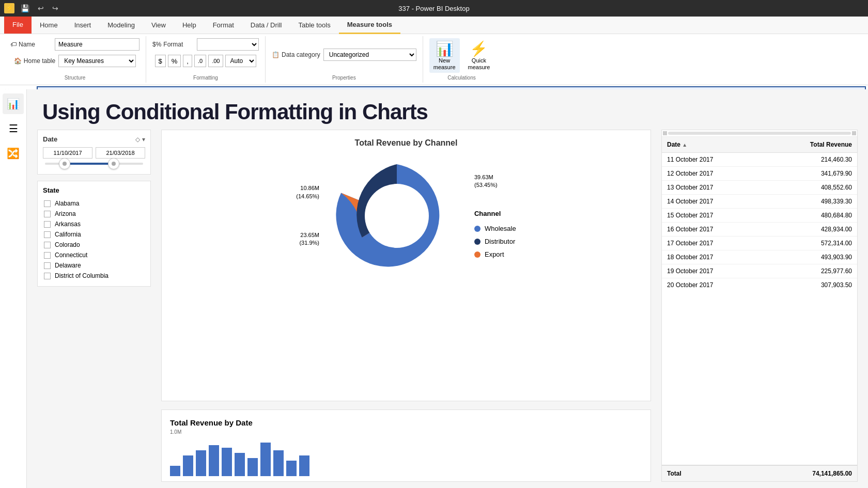 The height and width of the screenshot is (488, 868). Describe the element at coordinates (159, 26) in the screenshot. I see `tab-view: View` at that location.